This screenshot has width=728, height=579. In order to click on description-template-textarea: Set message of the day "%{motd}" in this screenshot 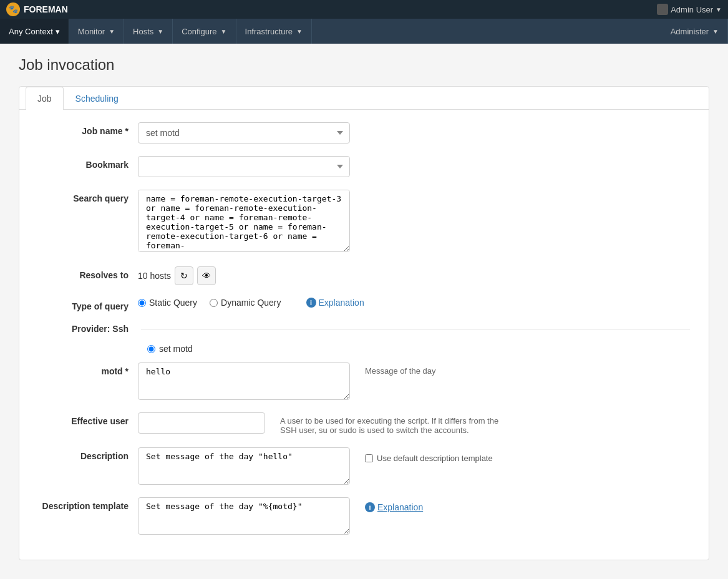, I will do `click(244, 516)`.